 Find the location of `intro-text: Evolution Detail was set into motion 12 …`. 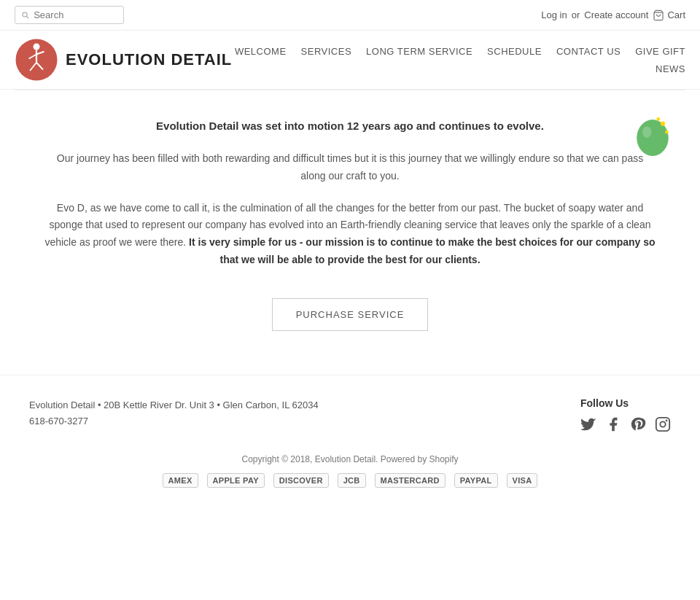

intro-text: Evolution Detail was set into motion 12 … is located at coordinates (350, 125).